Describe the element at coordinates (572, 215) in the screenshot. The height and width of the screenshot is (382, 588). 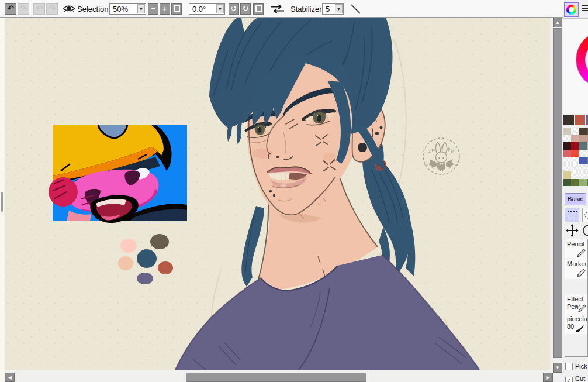
I see `select-rectangle-tool` at that location.